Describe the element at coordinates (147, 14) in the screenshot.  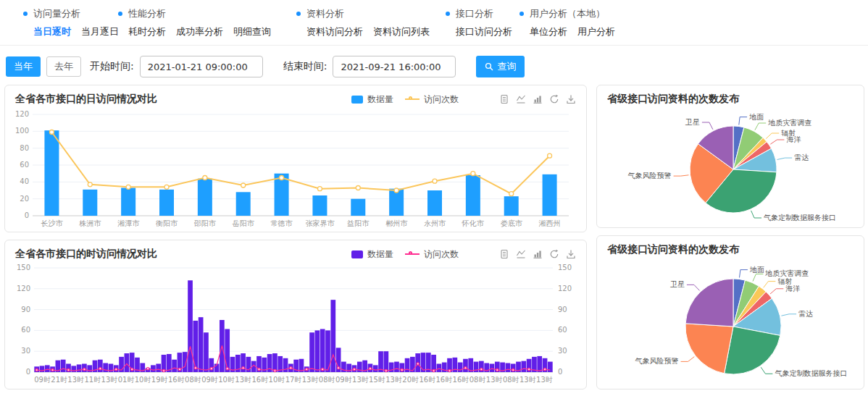
I see `nav-group-title: 性能分析` at that location.